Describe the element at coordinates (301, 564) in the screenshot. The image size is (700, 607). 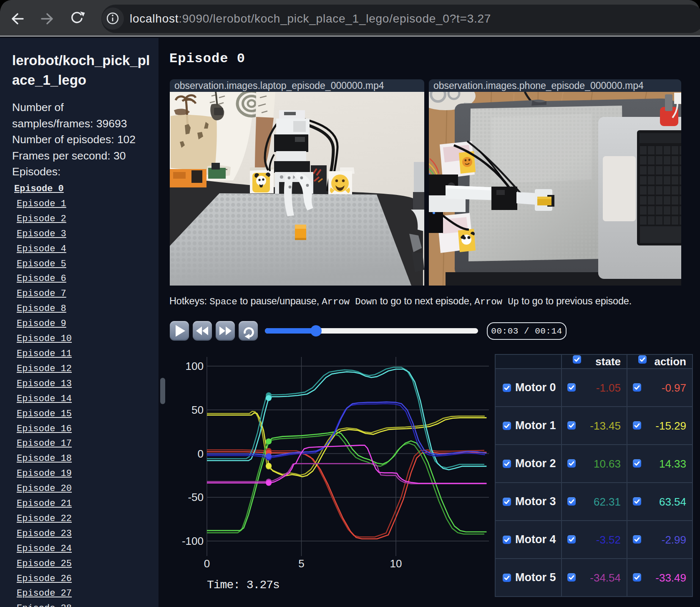
I see `svg-text: 5` at that location.